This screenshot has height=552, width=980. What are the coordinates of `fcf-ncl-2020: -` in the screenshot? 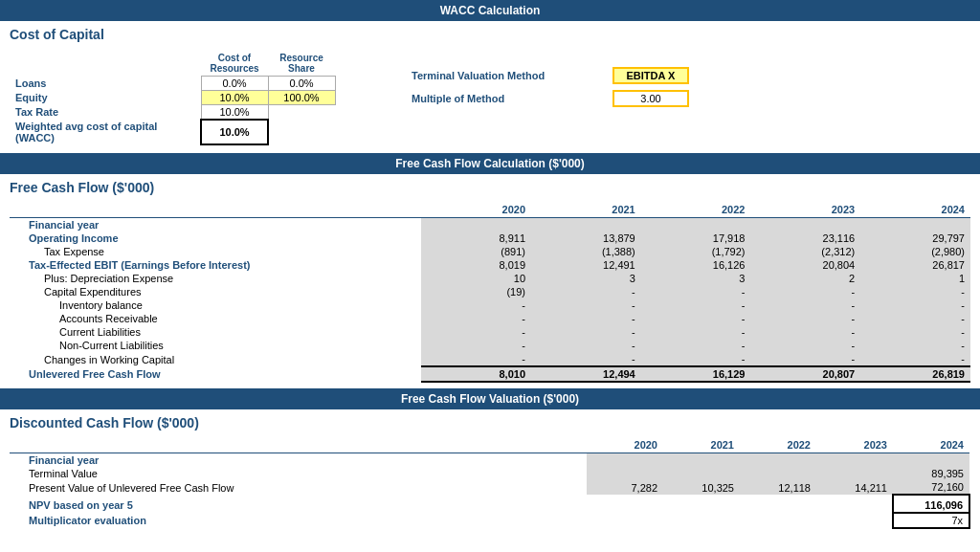 It's located at (477, 345).